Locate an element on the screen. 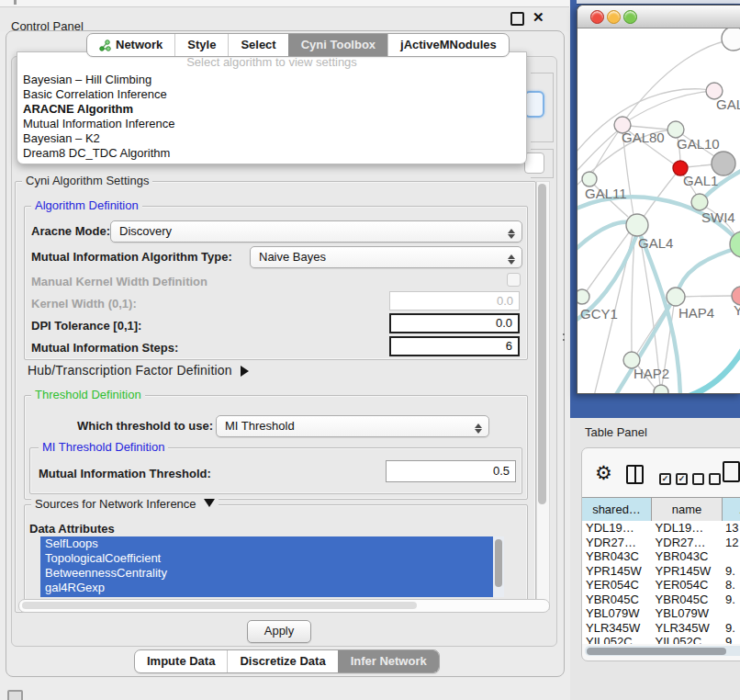 This screenshot has width=740, height=700. column-header: name is located at coordinates (687, 509).